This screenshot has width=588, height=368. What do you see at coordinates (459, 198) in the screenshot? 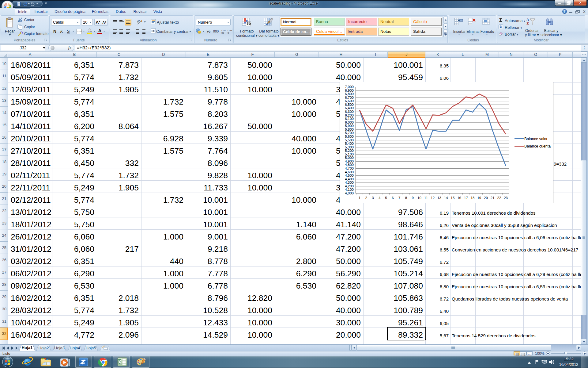
I see `svg-text: 16` at bounding box center [459, 198].